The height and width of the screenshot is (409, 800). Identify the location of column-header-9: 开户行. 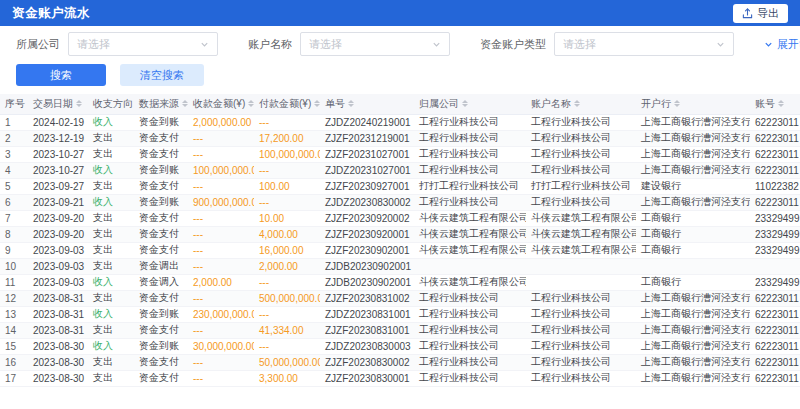
(693, 104).